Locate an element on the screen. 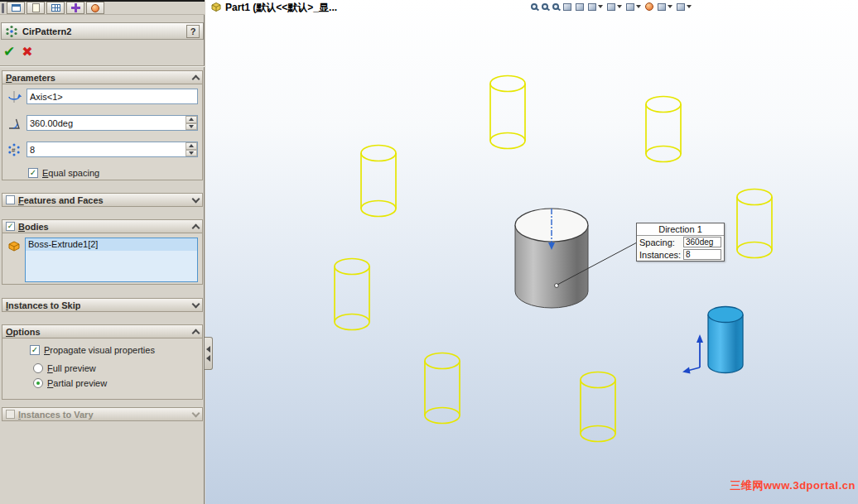 The width and height of the screenshot is (858, 504). zoom-fit-button is located at coordinates (534, 7).